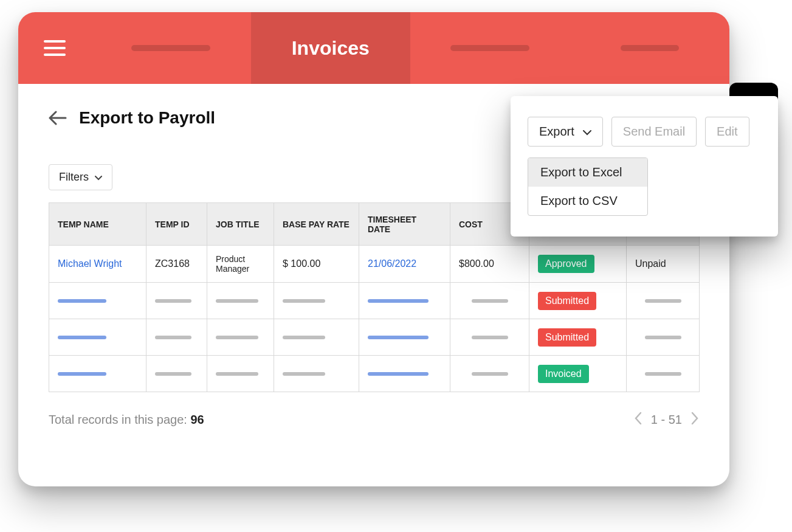 Image resolution: width=792 pixels, height=532 pixels. Describe the element at coordinates (177, 264) in the screenshot. I see `cell-temp-id: ZC3168` at that location.